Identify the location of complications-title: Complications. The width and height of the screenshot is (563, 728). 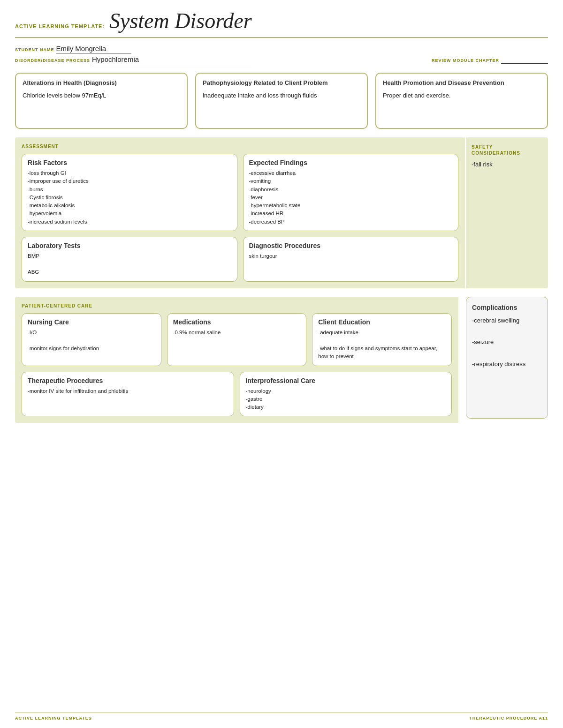
(507, 308).